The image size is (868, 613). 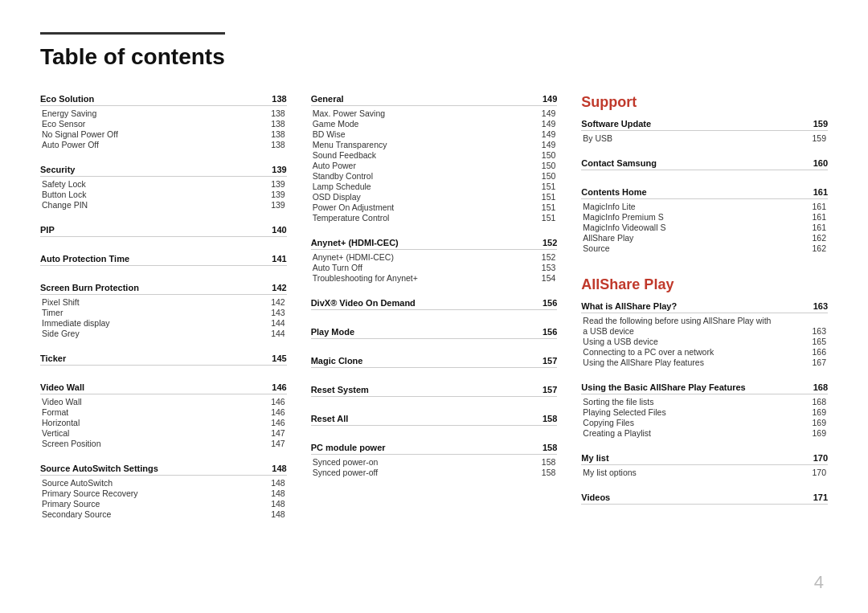 I want to click on toc-item-label: Connecting to a PC over a network, so click(x=648, y=352).